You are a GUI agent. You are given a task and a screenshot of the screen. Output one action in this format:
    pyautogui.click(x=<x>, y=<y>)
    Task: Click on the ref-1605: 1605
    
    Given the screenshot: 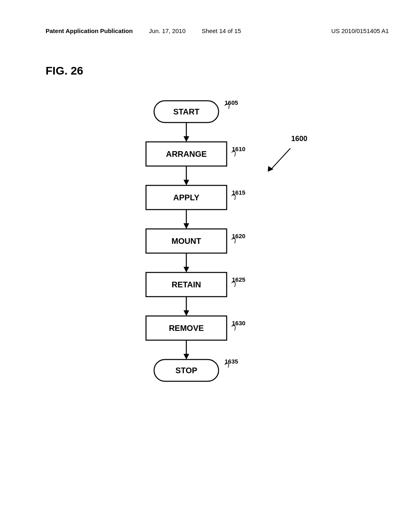 What is the action you would take?
    pyautogui.click(x=232, y=102)
    